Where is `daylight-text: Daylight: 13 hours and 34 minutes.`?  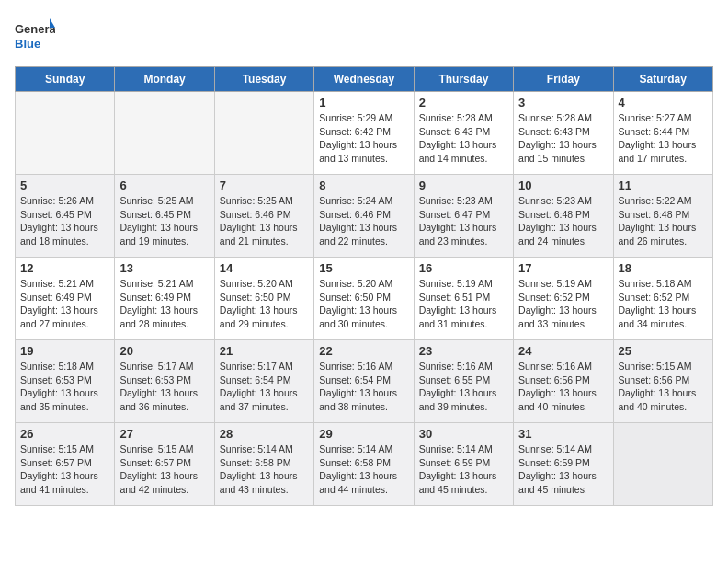 daylight-text: Daylight: 13 hours and 34 minutes. is located at coordinates (664, 316).